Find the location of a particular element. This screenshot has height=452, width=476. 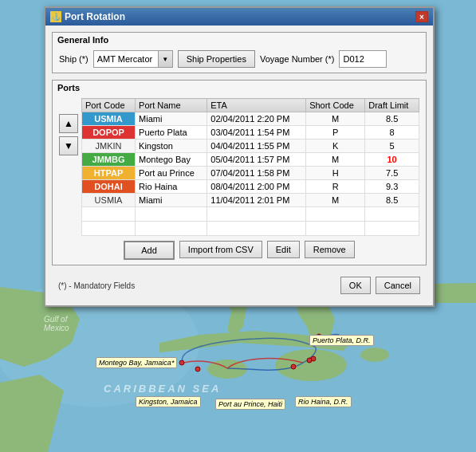

general-info-section: General Info Ship (*) AMT Mercator ▼ Shi… is located at coordinates (239, 53).